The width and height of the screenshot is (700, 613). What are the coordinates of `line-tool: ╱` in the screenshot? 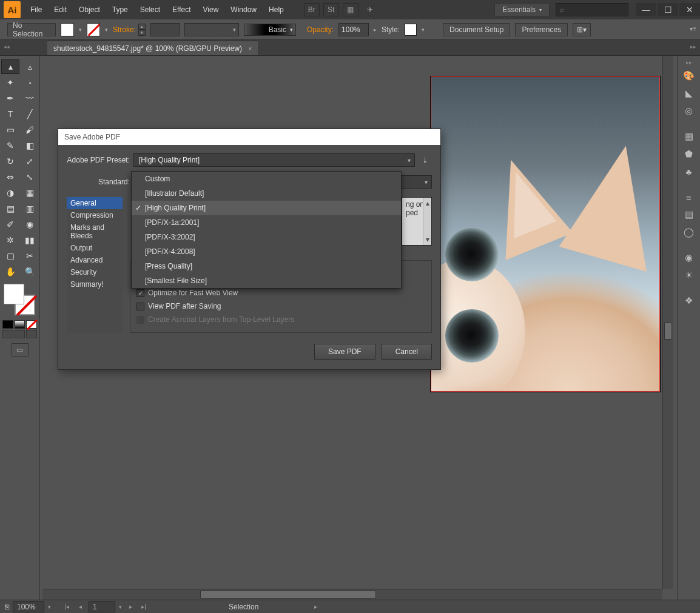 It's located at (30, 114).